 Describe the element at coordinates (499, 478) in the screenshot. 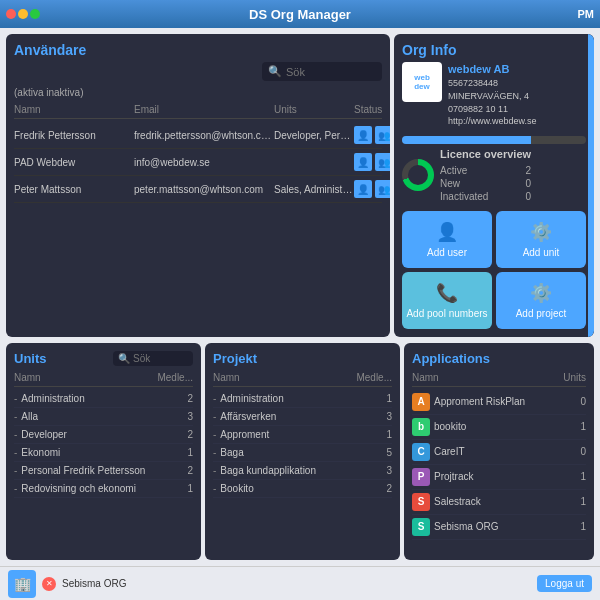

I see `list-item: P Projtrack 1` at that location.